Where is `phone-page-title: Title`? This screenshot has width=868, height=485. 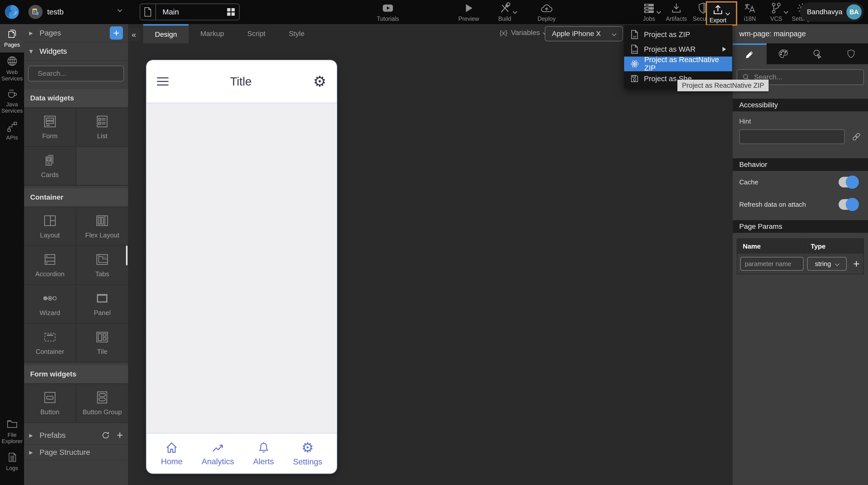 phone-page-title: Title is located at coordinates (241, 82).